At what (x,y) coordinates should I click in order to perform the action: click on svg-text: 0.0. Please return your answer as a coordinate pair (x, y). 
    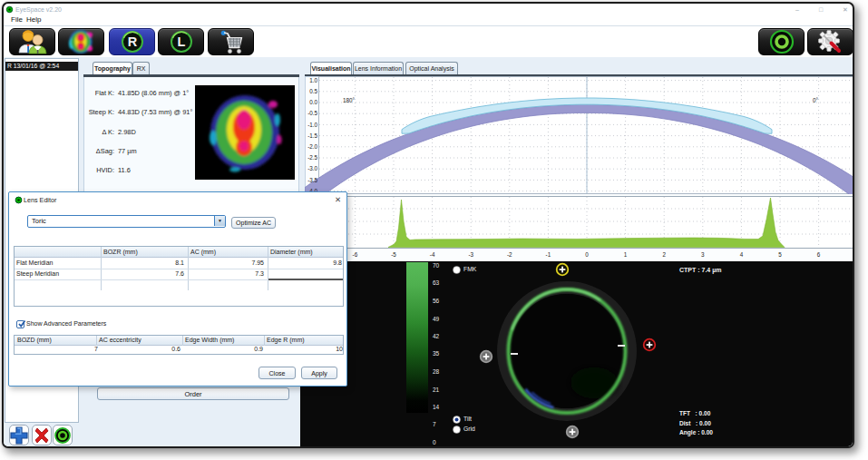
    Looking at the image, I should click on (314, 102).